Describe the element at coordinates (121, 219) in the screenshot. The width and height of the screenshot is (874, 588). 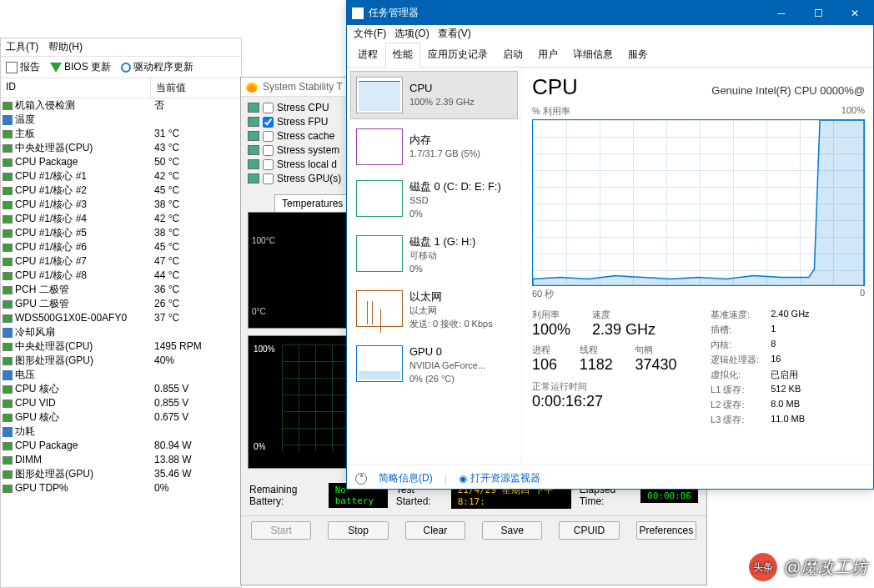
I see `sensor-row: CPU #1/核心 #442 °C` at that location.